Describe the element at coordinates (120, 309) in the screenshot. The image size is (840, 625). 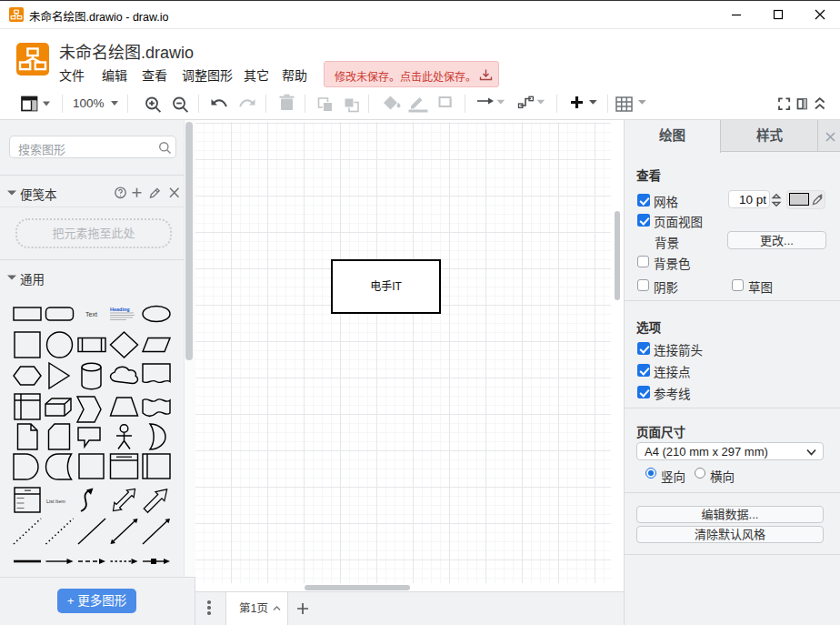
I see `svg-text: Heading` at that location.